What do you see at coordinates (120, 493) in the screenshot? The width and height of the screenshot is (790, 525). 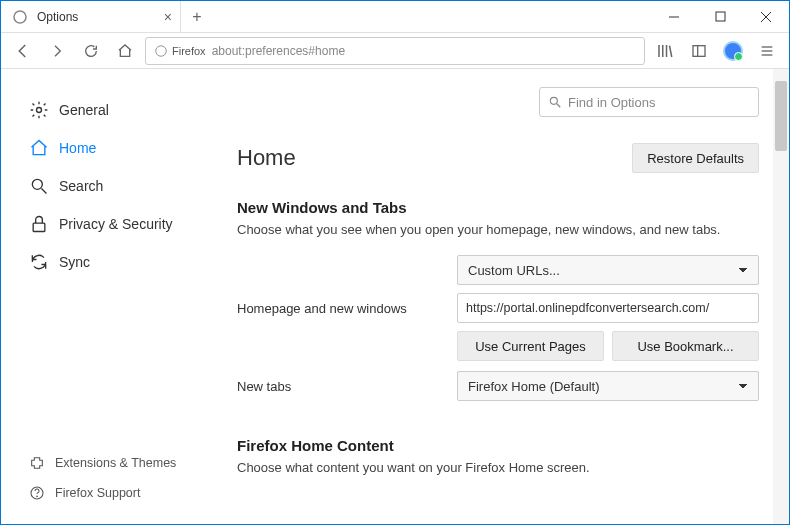 I see `sidebar-support: Firefox Support` at bounding box center [120, 493].